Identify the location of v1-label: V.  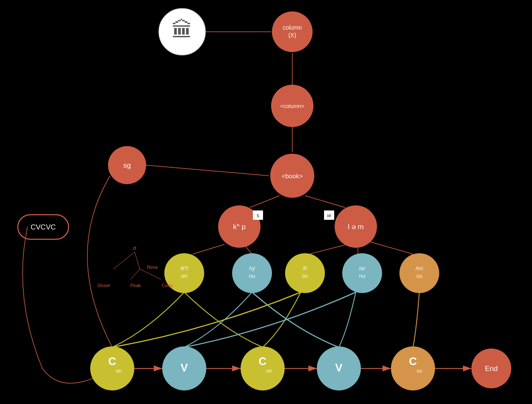
(184, 368).